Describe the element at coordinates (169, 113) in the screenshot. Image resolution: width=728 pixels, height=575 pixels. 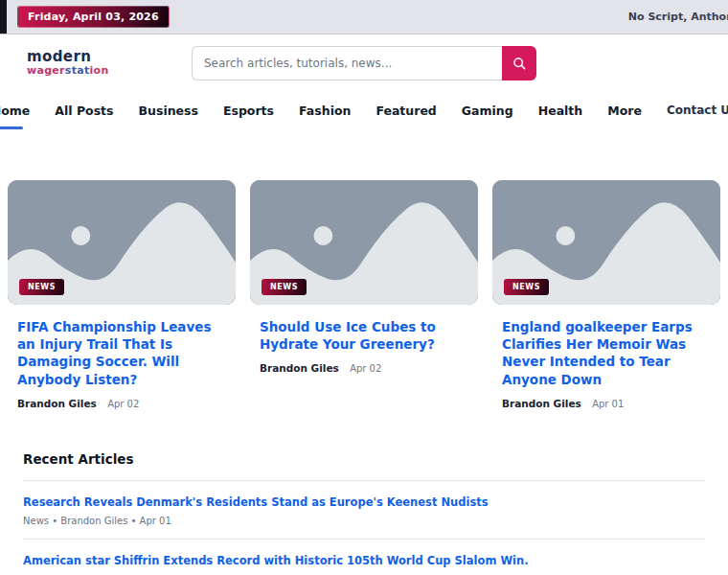
I see `nav-item-business: Business` at that location.